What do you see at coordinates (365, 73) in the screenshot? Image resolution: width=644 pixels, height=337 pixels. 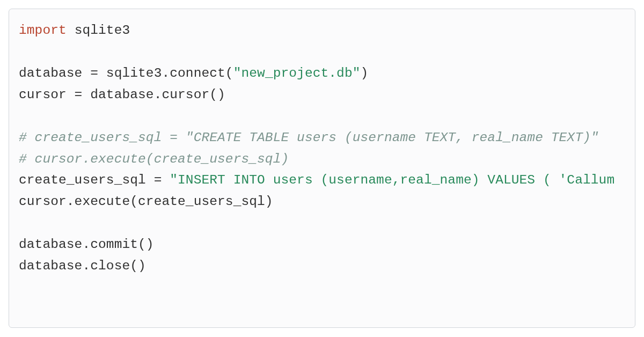 I see `code-token: )` at bounding box center [365, 73].